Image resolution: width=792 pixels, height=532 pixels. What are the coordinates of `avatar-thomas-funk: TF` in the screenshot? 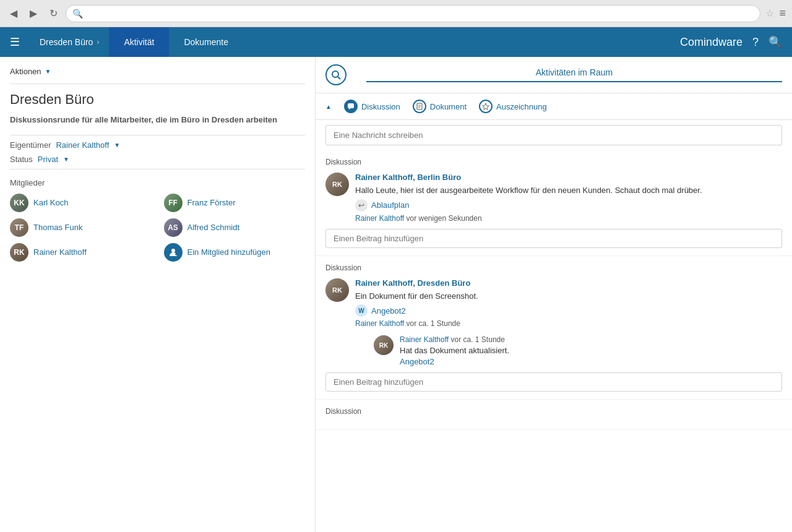 It's located at (19, 228).